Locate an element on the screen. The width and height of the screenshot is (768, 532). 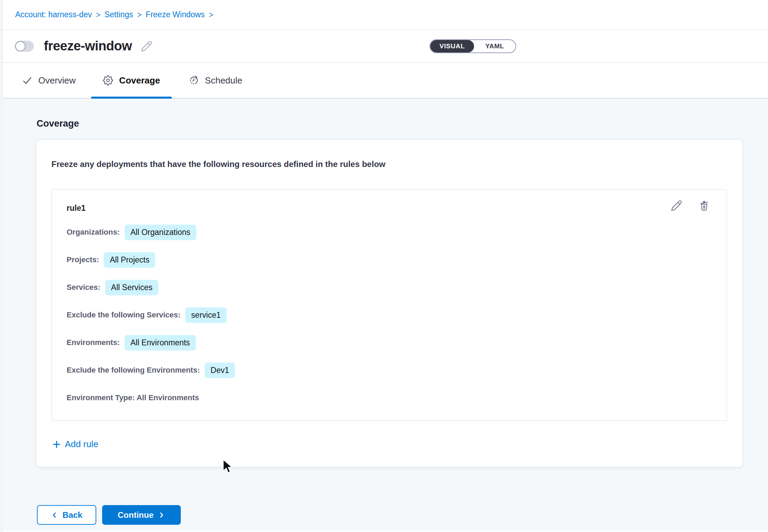
check-icon is located at coordinates (27, 80).